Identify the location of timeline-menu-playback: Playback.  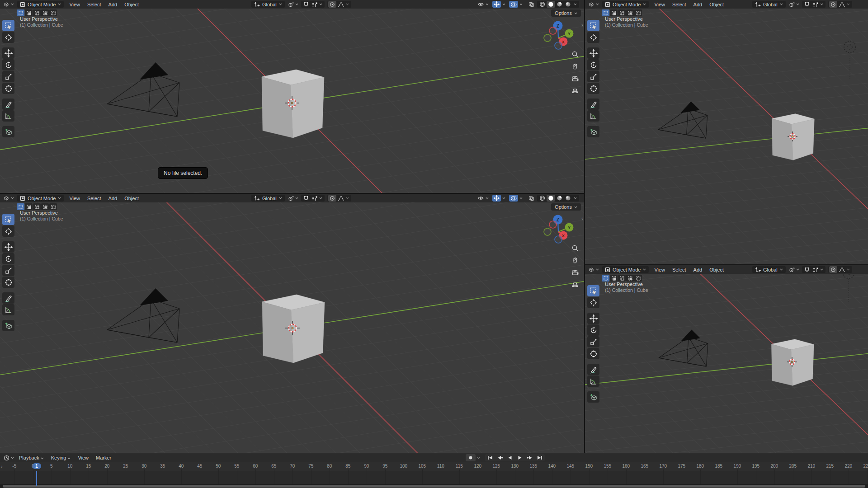
(32, 458).